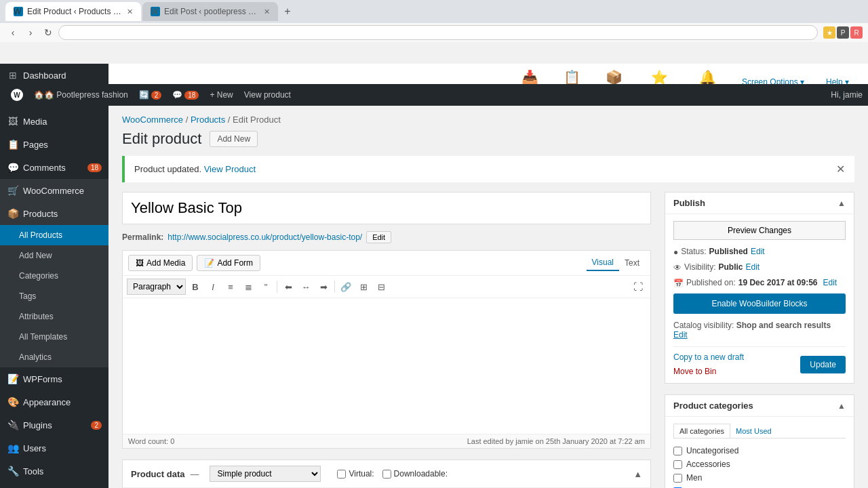 The width and height of the screenshot is (868, 488). What do you see at coordinates (54, 167) in the screenshot?
I see `sidebar-item-comments: 💬 Comments 18` at bounding box center [54, 167].